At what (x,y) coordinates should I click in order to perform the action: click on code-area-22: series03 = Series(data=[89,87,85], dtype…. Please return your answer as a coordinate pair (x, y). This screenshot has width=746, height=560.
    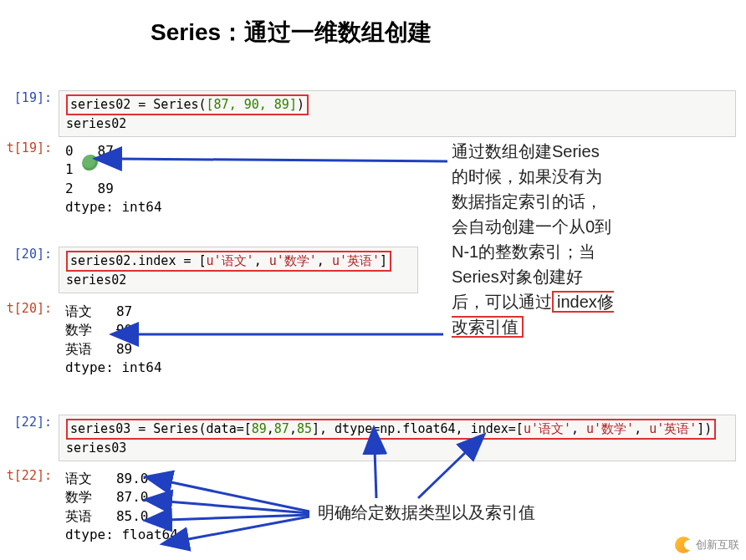
    Looking at the image, I should click on (397, 438).